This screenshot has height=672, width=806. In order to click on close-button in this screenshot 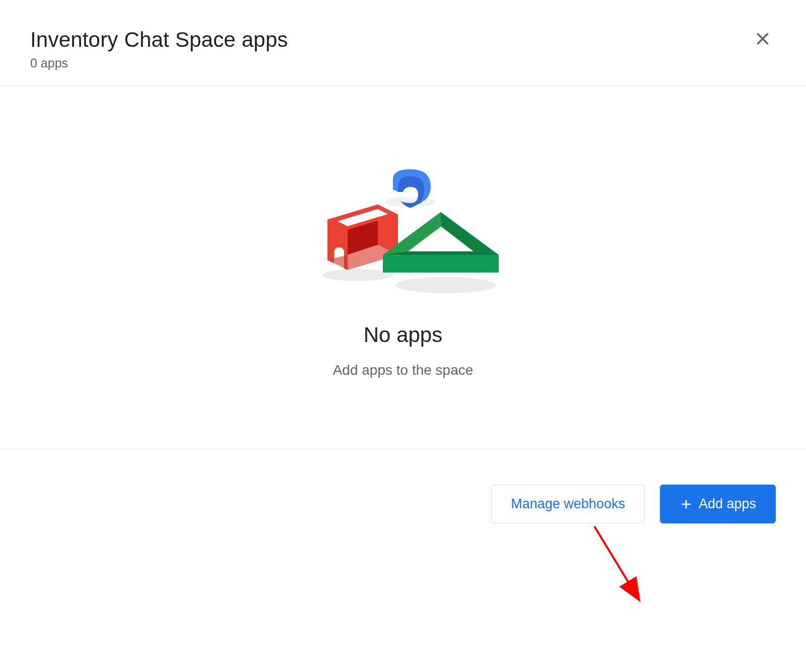, I will do `click(763, 39)`.